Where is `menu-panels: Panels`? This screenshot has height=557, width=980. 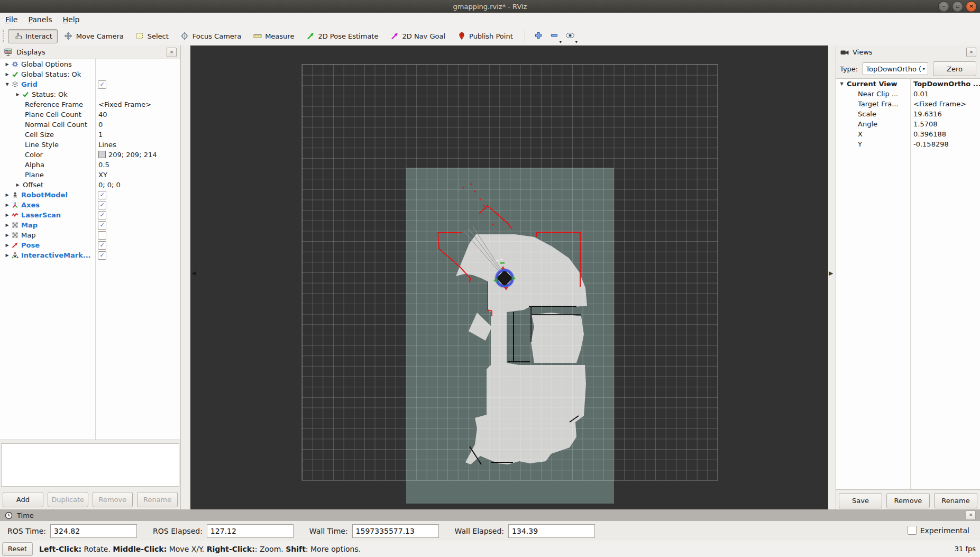 menu-panels: Panels is located at coordinates (40, 20).